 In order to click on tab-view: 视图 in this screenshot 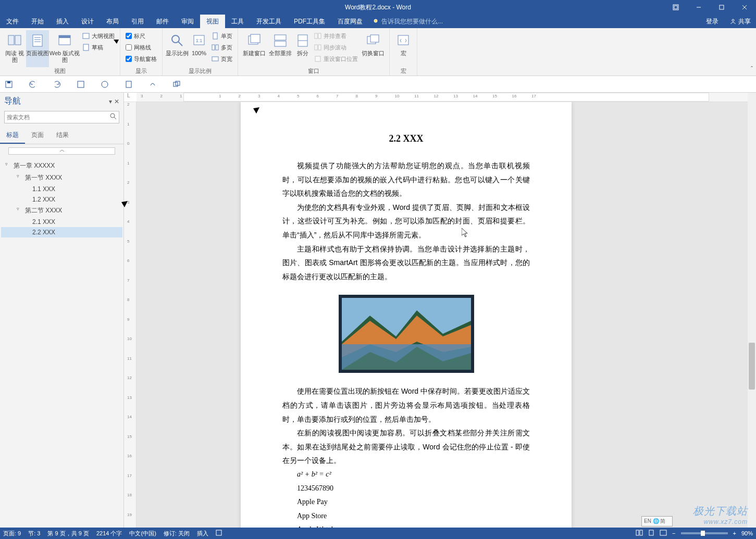, I will do `click(213, 21)`.